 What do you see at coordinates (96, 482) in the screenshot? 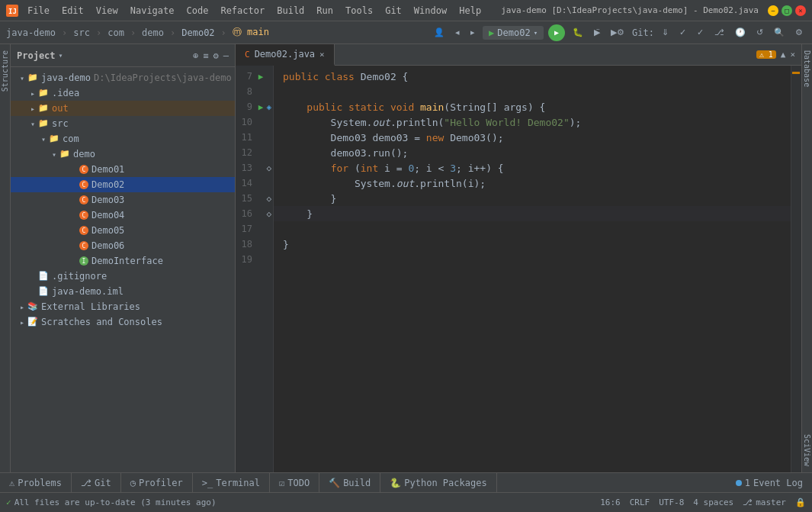
I see `git-tab: ⎇ Git` at bounding box center [96, 482].